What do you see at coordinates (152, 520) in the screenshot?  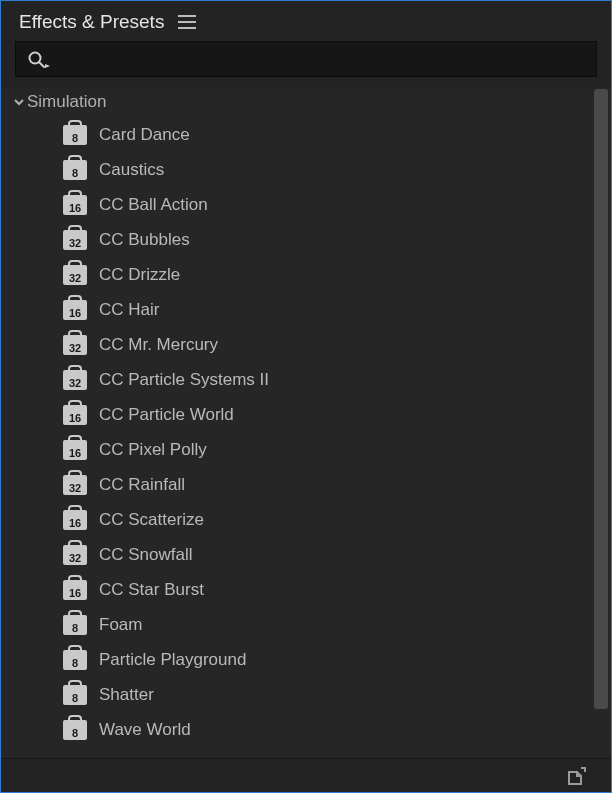 I see `effect-label: CC Scatterize` at bounding box center [152, 520].